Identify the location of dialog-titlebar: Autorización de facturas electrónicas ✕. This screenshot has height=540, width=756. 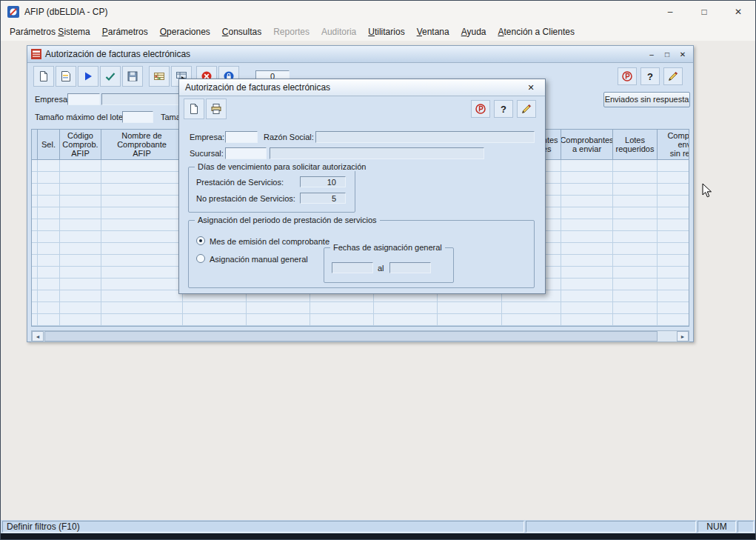
(362, 87).